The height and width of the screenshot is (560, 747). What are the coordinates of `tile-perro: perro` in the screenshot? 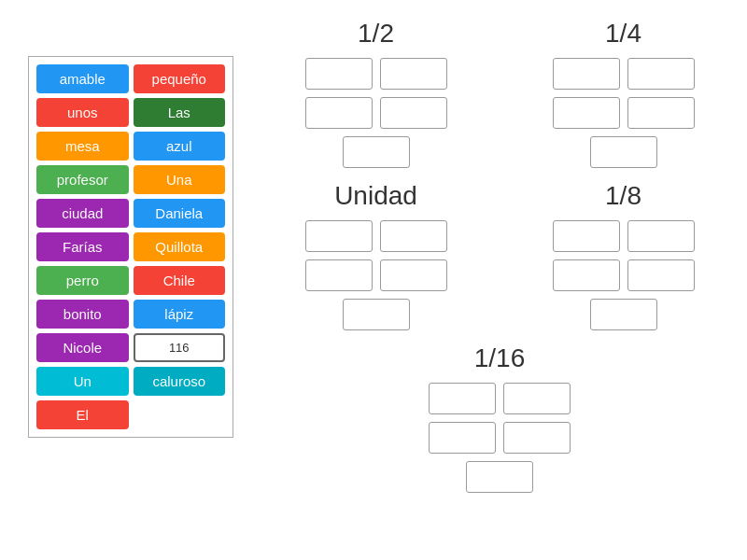 It's located at (82, 280).